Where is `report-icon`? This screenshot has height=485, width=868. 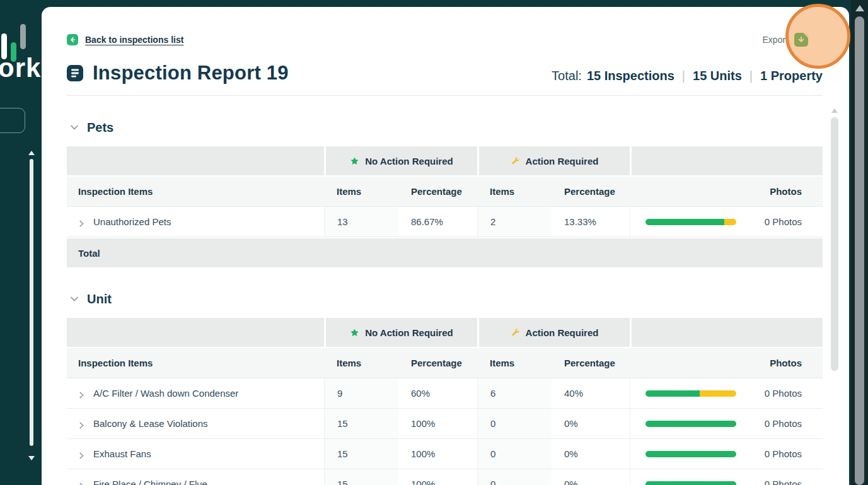
report-icon is located at coordinates (75, 73).